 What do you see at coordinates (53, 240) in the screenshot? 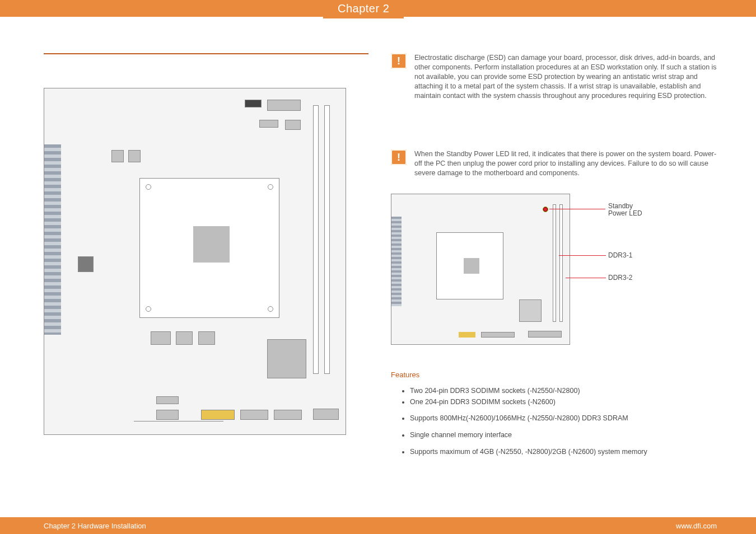
I see `io-edge` at bounding box center [53, 240].